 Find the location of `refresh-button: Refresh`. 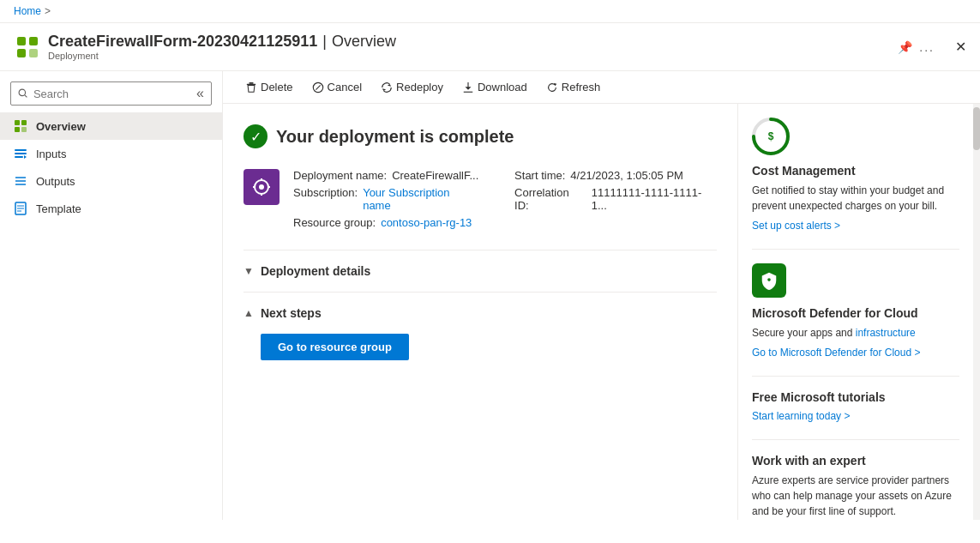

refresh-button: Refresh is located at coordinates (574, 87).